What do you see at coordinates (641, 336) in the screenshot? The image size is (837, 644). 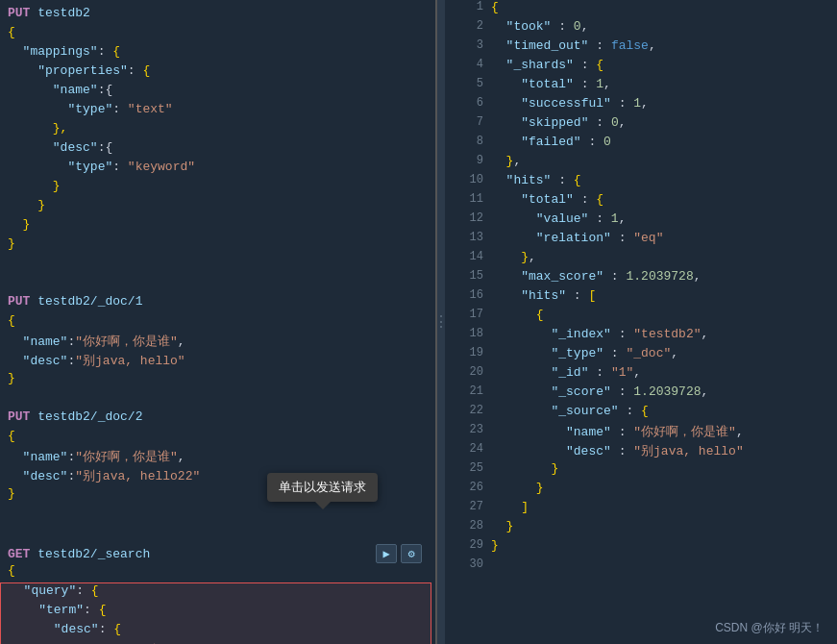 I see `r-line-18: 18 "_index" : "testdb2",` at bounding box center [641, 336].